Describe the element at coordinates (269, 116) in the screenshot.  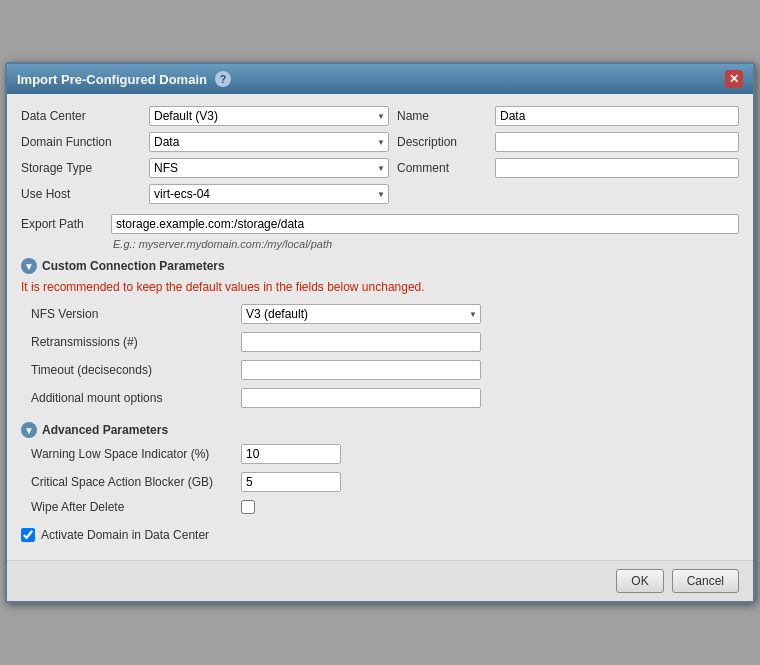
I see `data-center-select-wrap: Default (V3) ▼` at that location.